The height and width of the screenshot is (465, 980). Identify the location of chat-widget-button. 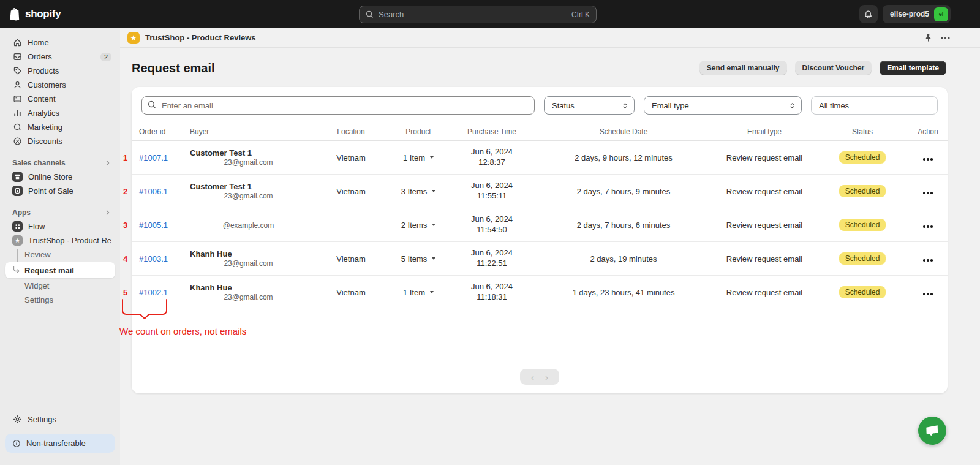
(932, 431).